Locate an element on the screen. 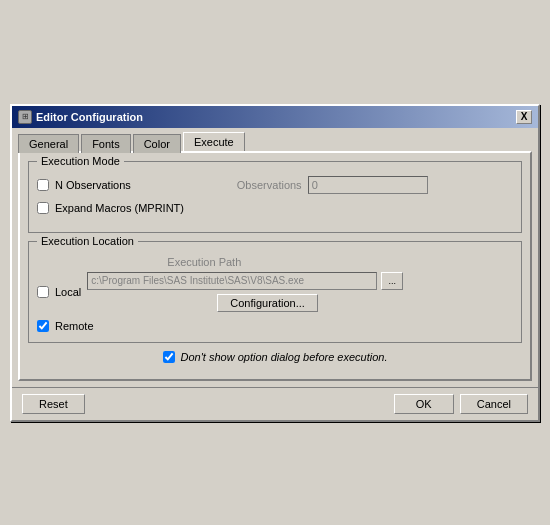 The height and width of the screenshot is (525, 550). reset-button: Reset is located at coordinates (54, 404).